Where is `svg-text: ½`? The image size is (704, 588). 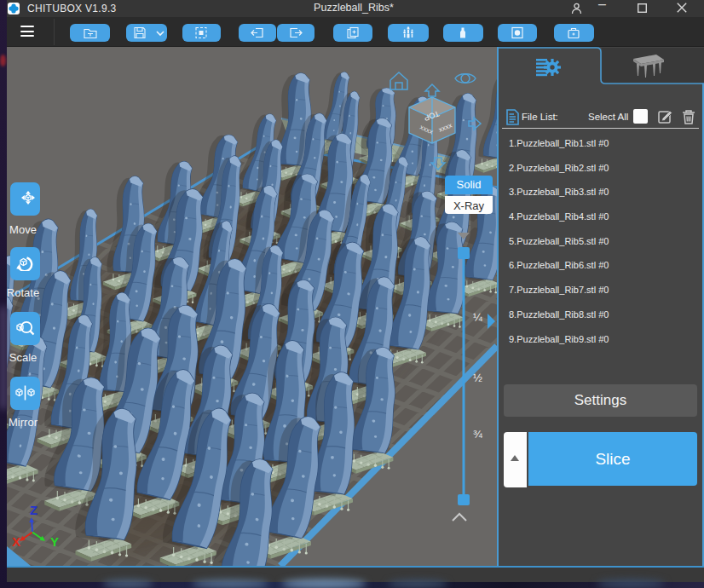
svg-text: ½ is located at coordinates (477, 378).